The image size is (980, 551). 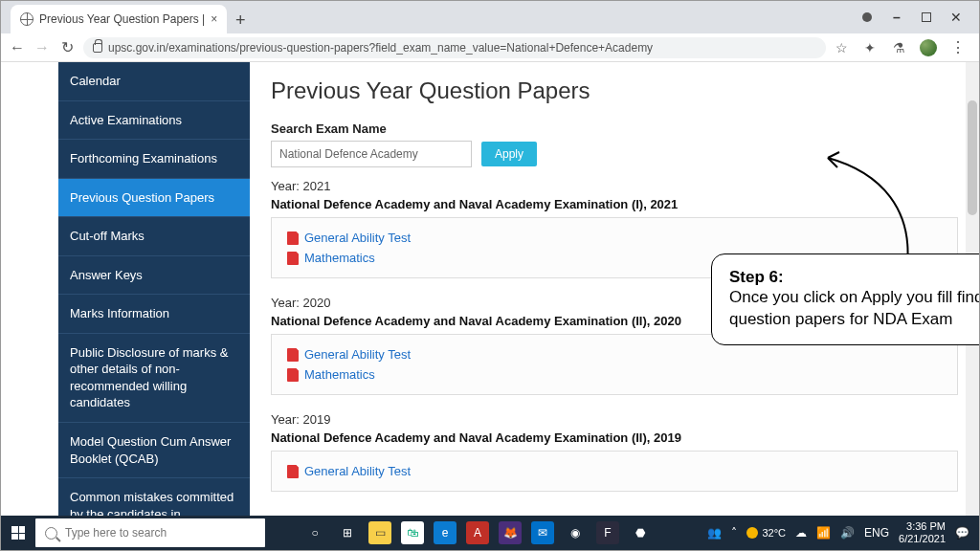 What do you see at coordinates (766, 533) in the screenshot?
I see `weather-widget: 32°C` at bounding box center [766, 533].